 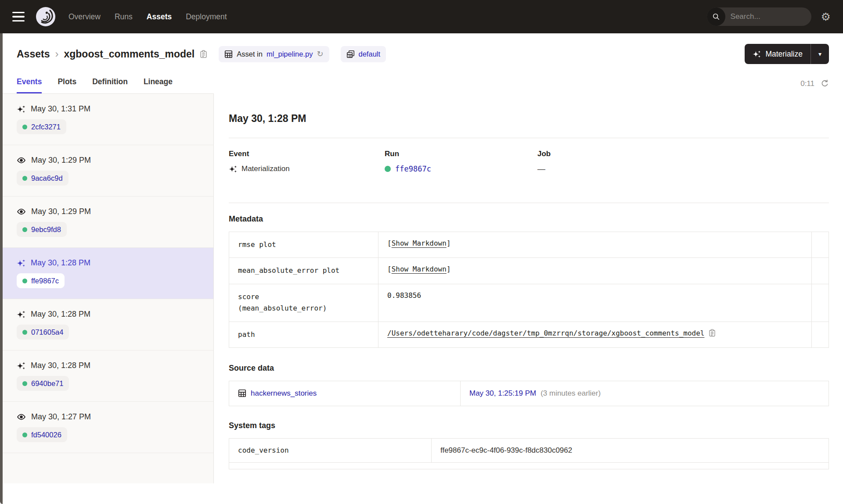 I want to click on source-timestamp-link: May 30, 1:25:19 PM, so click(x=503, y=393).